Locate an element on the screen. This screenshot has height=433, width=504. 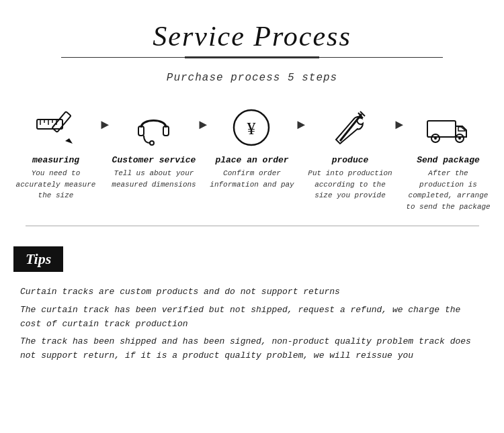
arrow-4: ► is located at coordinates (399, 118).